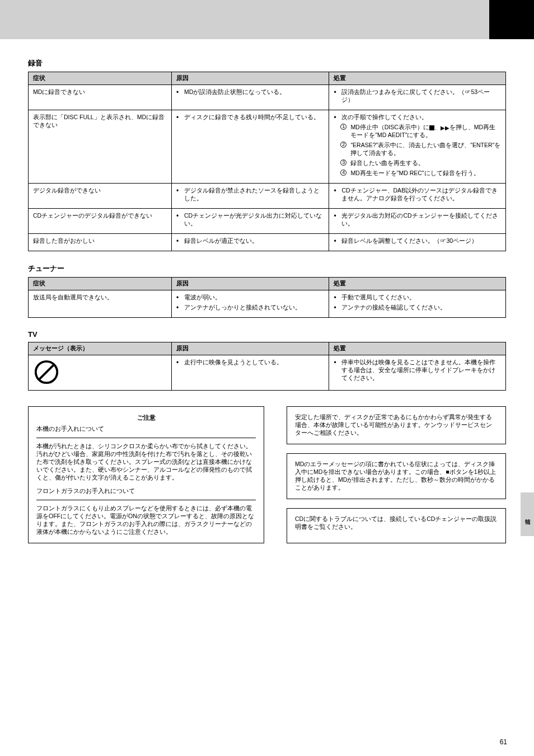 The image size is (534, 756). What do you see at coordinates (418, 147) in the screenshot?
I see `cell-remedy: 次の手順で操作してください。 1MD停止中（DISC表示中）に、▶▶を押し、MD…` at bounding box center [418, 147].